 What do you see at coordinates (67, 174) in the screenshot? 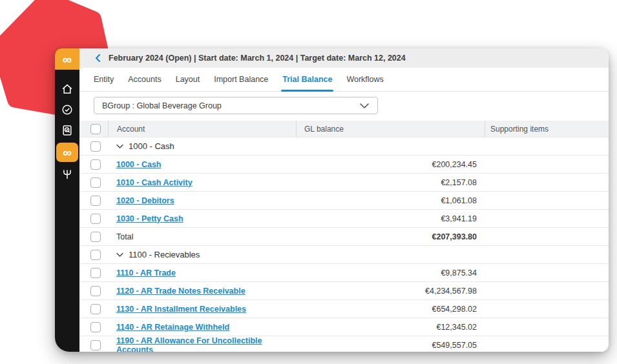
I see `workflow-icon` at bounding box center [67, 174].